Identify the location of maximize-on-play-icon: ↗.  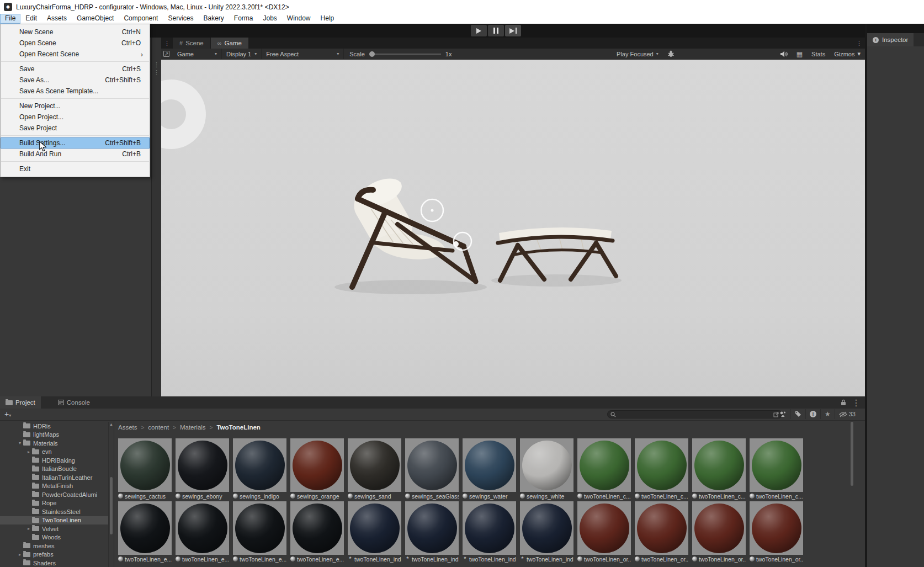
(167, 54).